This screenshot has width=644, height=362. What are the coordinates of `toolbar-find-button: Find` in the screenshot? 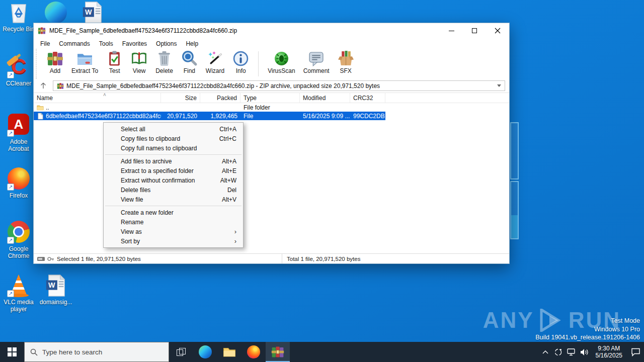 It's located at (189, 62).